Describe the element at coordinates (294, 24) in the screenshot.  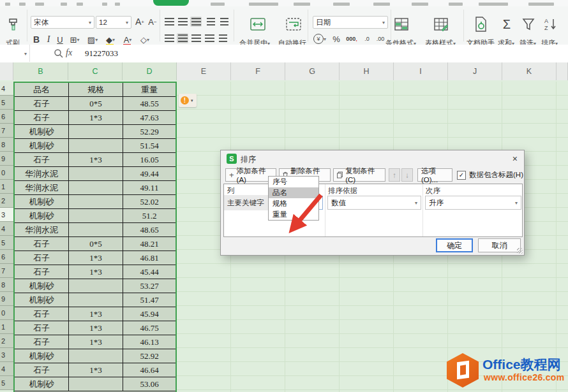
I see `wrap-text-button` at that location.